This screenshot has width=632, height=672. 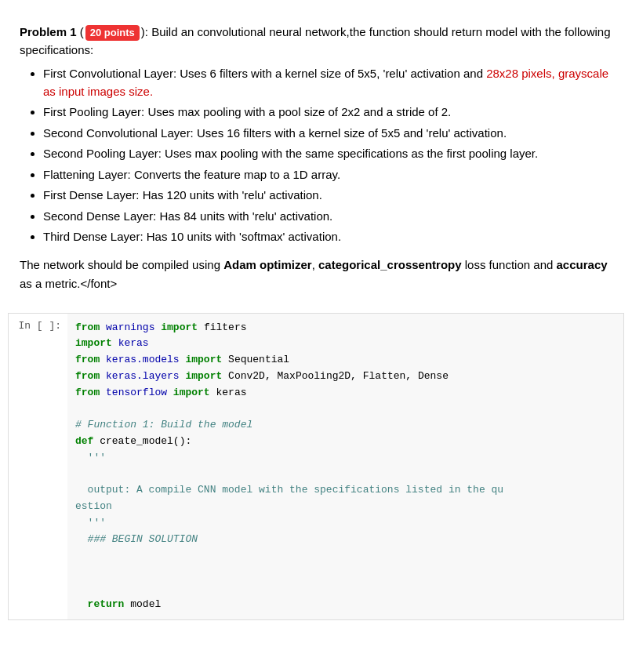 I want to click on code-line: ### BEGIN SOLUTION, so click(x=345, y=539).